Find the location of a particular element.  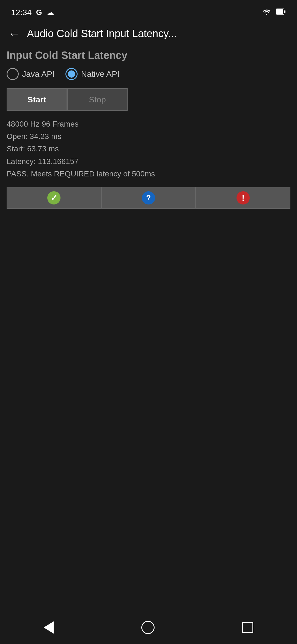

java-api-radio-circle is located at coordinates (13, 74).